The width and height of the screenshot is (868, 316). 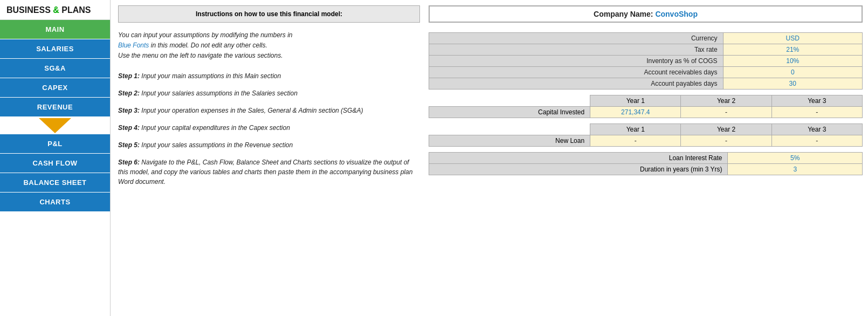 I want to click on settings-row: Account payables days 30, so click(x=646, y=84).